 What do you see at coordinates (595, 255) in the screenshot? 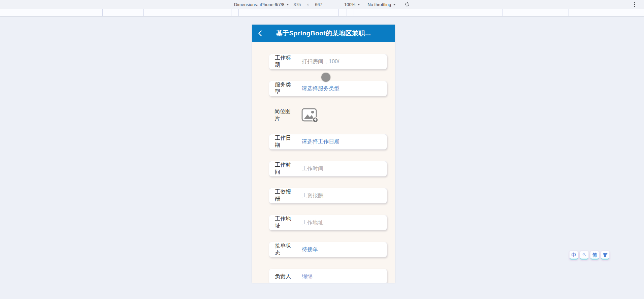
I see `simplified-char-widget-button: 简` at bounding box center [595, 255].